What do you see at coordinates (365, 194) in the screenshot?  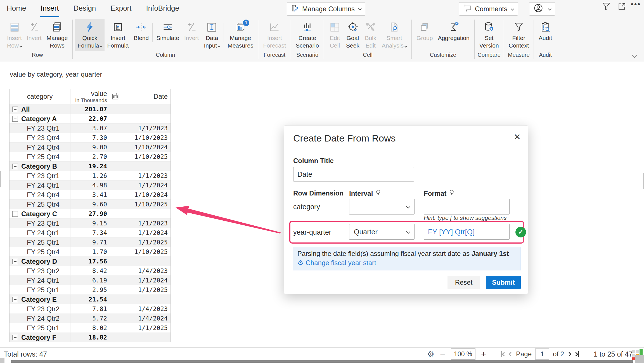 I see `interval-label: Interval` at bounding box center [365, 194].